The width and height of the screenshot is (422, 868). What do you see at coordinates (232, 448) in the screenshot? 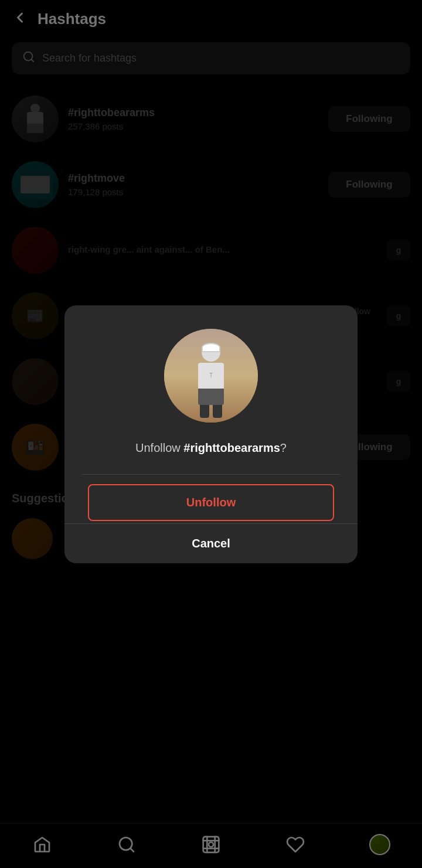
I see `hashtag-highlight: #righttobeararms` at bounding box center [232, 448].